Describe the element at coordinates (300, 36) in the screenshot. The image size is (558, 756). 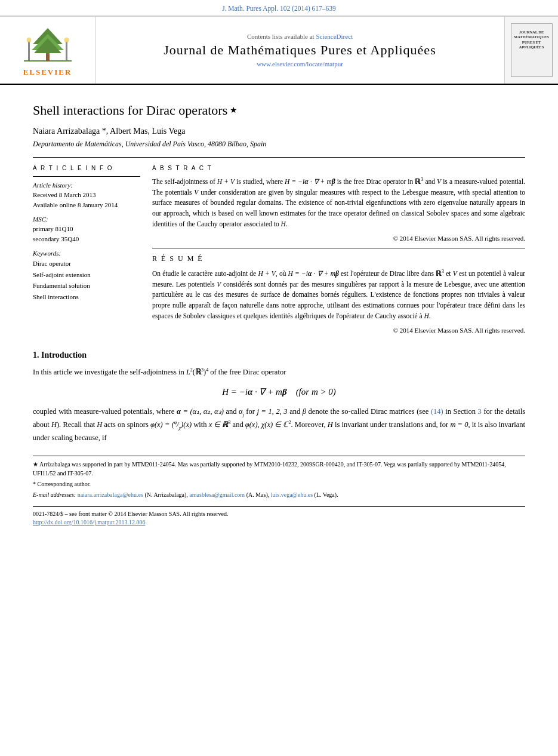
I see `sciencedirect-line: Contents lists available at ScienceDirec…` at that location.